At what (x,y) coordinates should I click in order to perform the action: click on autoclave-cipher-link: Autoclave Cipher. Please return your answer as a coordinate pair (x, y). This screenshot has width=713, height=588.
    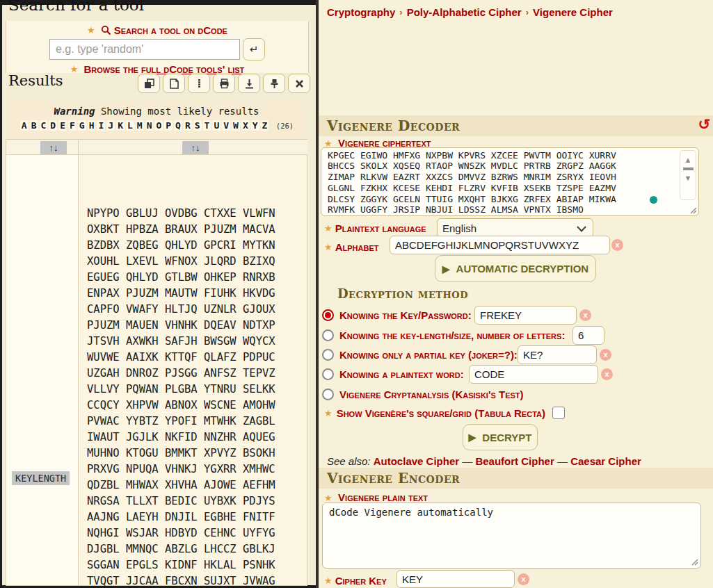
    Looking at the image, I should click on (416, 462).